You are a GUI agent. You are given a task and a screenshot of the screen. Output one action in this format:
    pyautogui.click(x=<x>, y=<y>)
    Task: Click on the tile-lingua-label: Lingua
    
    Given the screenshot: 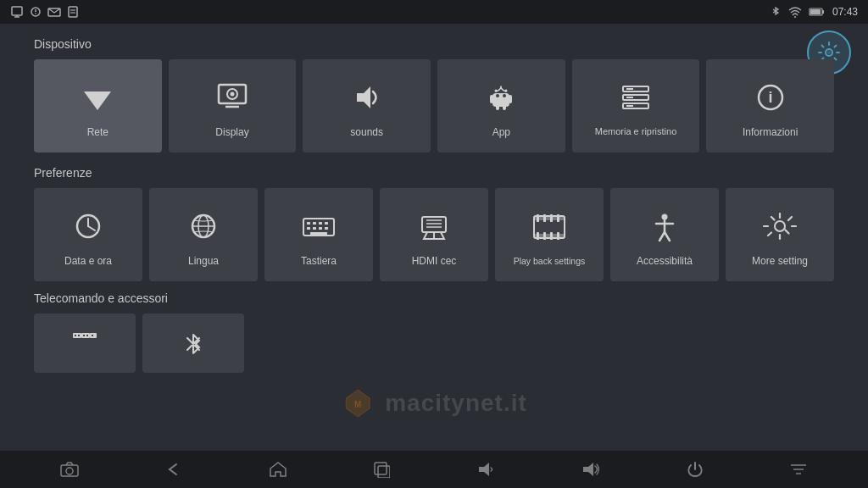 What is the action you would take?
    pyautogui.click(x=203, y=261)
    